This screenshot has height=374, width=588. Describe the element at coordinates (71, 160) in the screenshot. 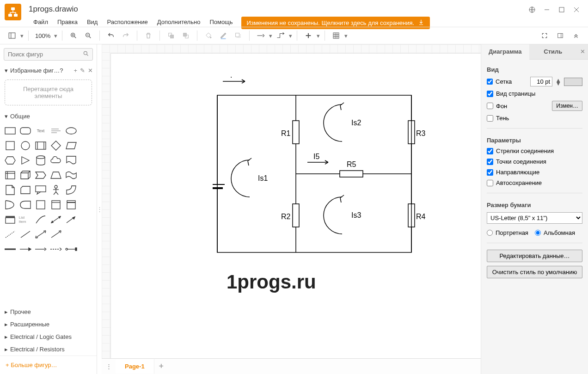

I see `shape-document` at that location.